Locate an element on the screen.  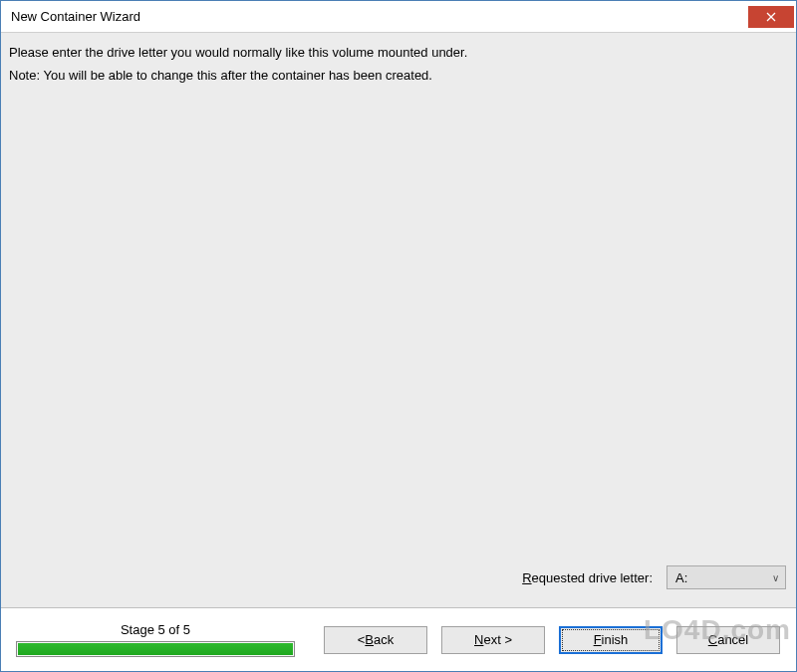
window-title: New Container Wizard is located at coordinates (76, 16).